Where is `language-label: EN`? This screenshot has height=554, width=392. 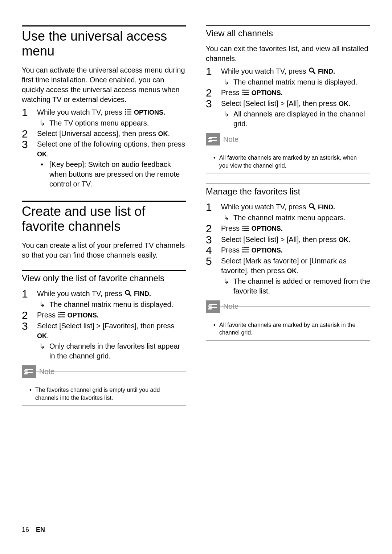
language-label: EN is located at coordinates (41, 530).